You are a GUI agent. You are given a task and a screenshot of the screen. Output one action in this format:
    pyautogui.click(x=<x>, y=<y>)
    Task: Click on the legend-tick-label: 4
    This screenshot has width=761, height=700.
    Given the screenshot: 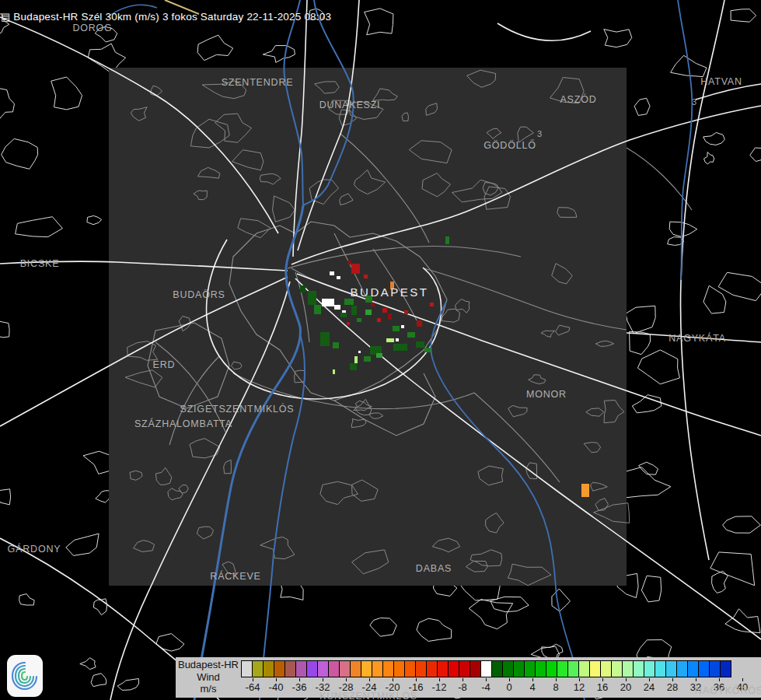 What is the action you would take?
    pyautogui.click(x=532, y=688)
    